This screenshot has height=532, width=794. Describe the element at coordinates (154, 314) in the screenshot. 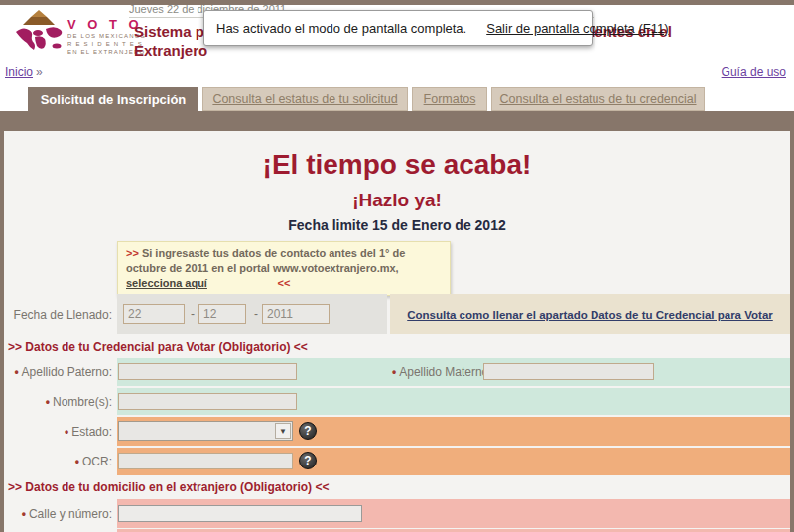

I see `fill-date-day-input` at that location.